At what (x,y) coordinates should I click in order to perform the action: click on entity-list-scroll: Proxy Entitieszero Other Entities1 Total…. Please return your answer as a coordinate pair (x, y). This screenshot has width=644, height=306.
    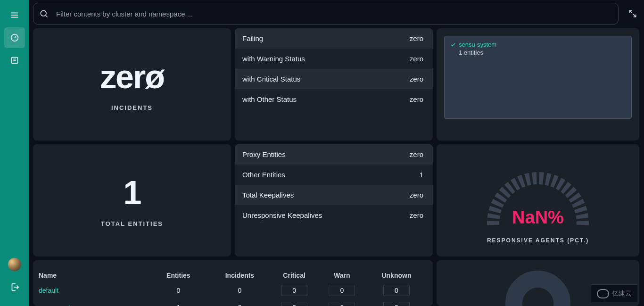
    Looking at the image, I should click on (334, 200).